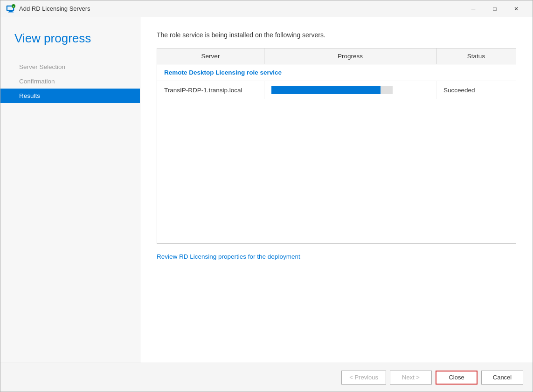 This screenshot has height=392, width=533. Describe the element at coordinates (457, 378) in the screenshot. I see `close-button: Close` at that location.